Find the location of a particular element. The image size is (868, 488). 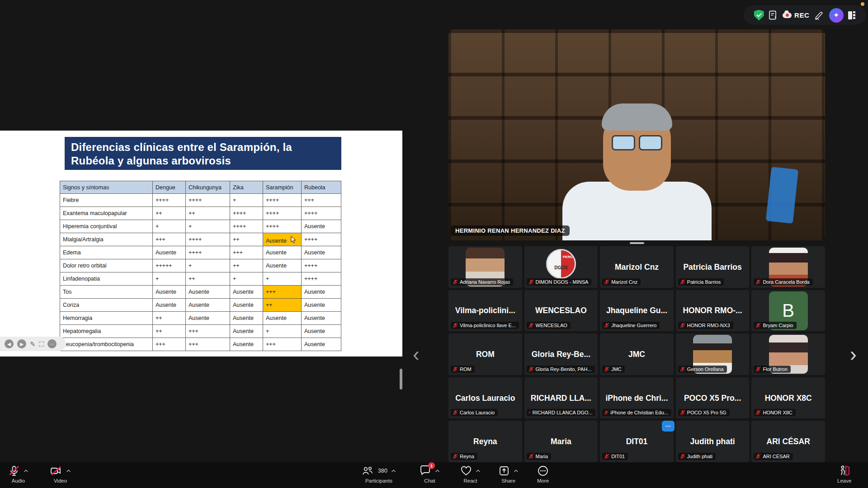

gallery-previous-arrow: ‹ is located at coordinates (416, 354).